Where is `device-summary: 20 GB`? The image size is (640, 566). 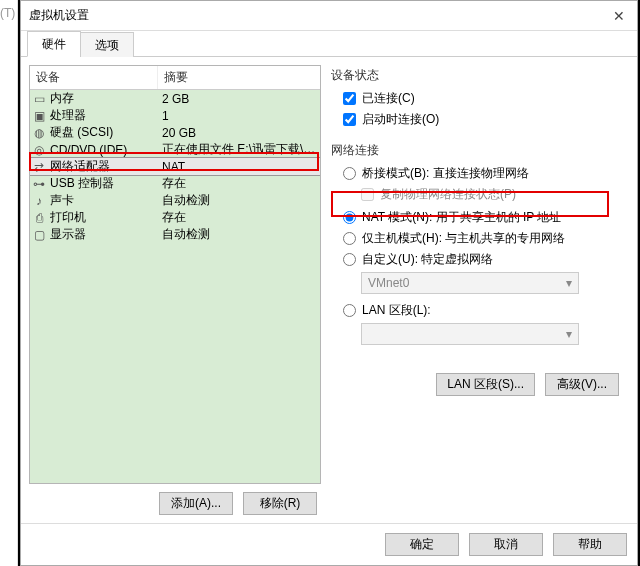 device-summary: 20 GB is located at coordinates (239, 133).